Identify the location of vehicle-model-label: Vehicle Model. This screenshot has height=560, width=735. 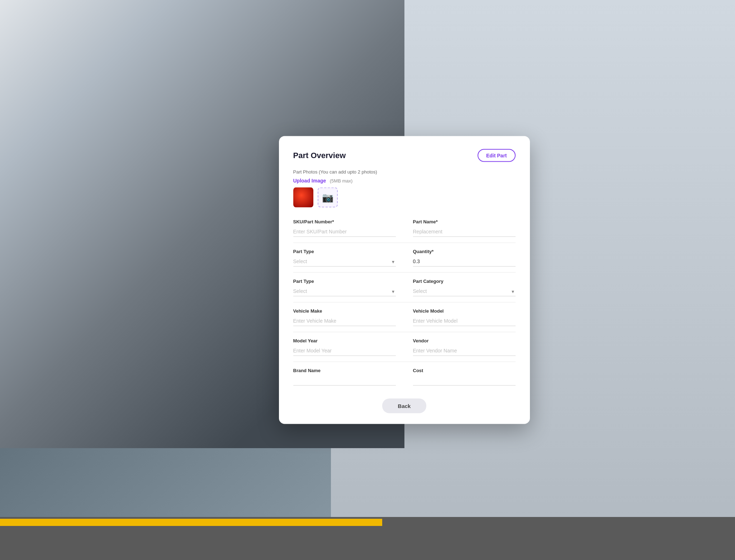
(464, 311).